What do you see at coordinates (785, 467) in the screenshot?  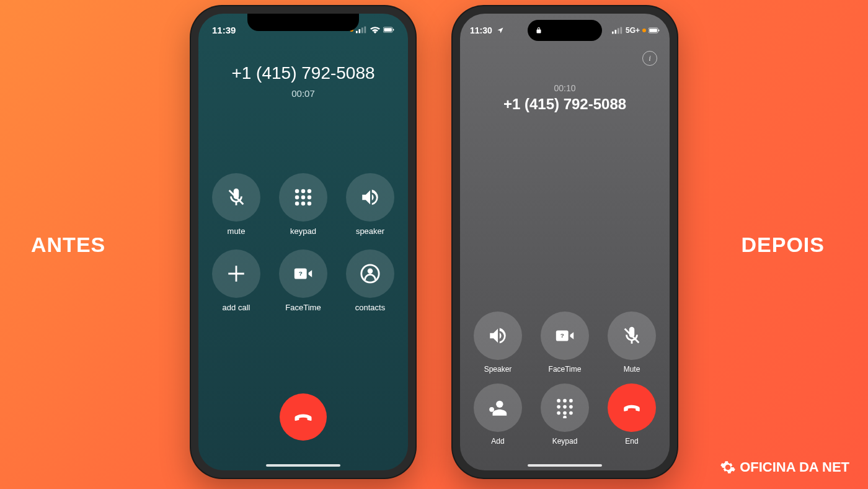 I see `watermark: OFICINA DA NET` at bounding box center [785, 467].